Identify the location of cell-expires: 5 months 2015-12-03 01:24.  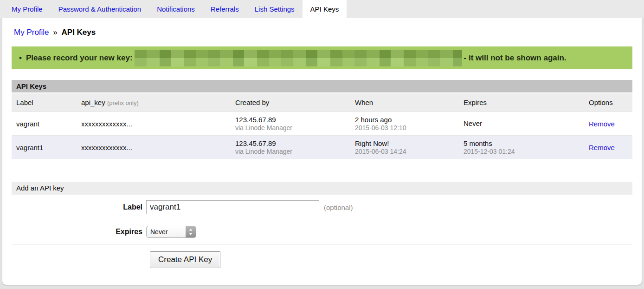
(522, 147).